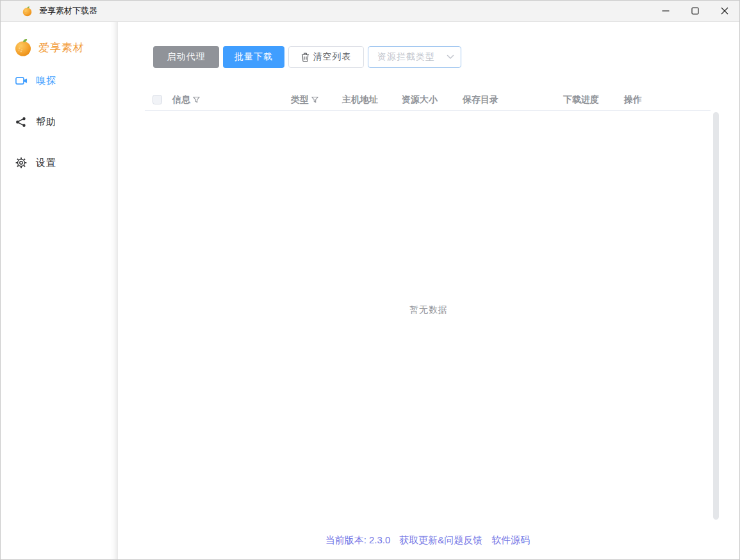 The height and width of the screenshot is (560, 740). I want to click on header-cell-progress: 下载进度, so click(593, 100).